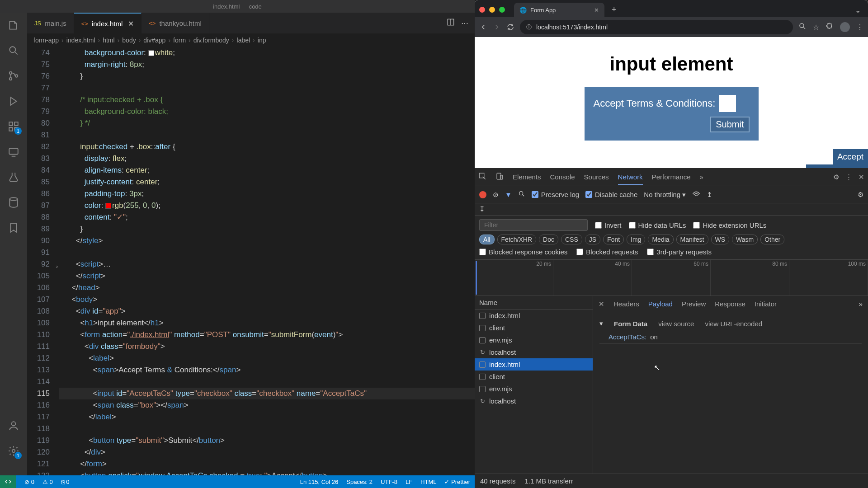  Describe the element at coordinates (671, 177) in the screenshot. I see `devtools-tab-performance: Performance` at that location.